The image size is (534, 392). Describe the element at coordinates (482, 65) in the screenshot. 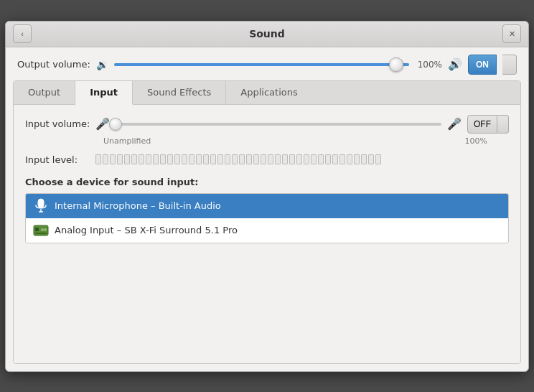

I see `on-label: ON` at that location.